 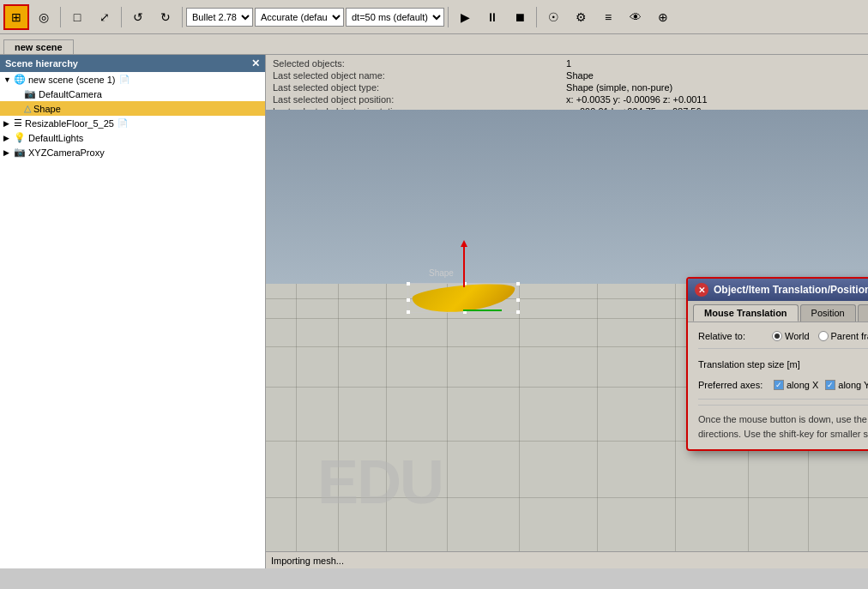 What do you see at coordinates (8, 123) in the screenshot?
I see `expand-icon-floor: ▶` at bounding box center [8, 123].